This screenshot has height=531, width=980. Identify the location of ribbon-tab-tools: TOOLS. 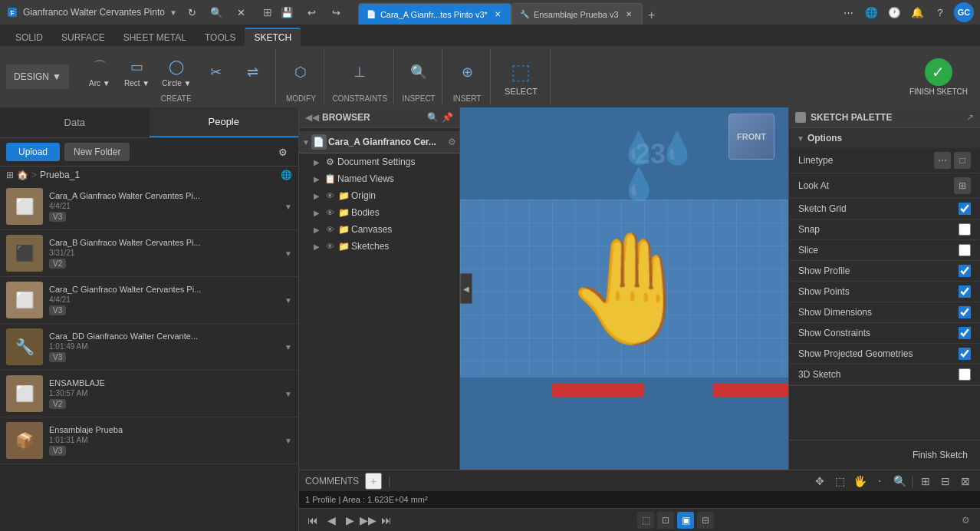
(220, 38).